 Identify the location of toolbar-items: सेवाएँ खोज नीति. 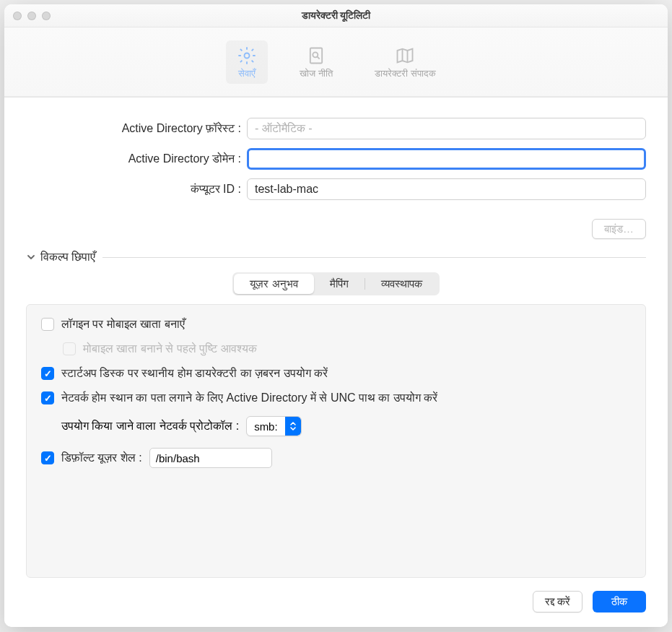
(336, 62).